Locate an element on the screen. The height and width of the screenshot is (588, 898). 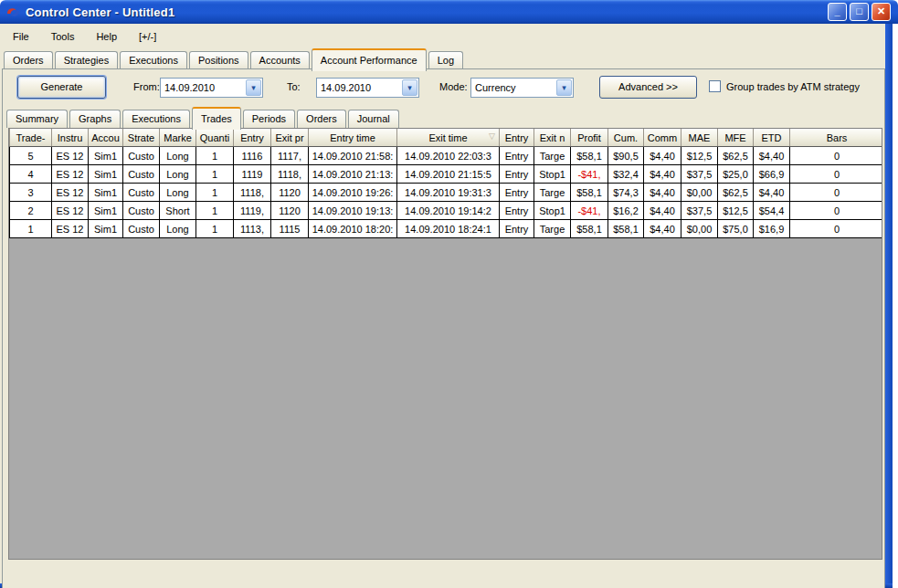
title-bar: Control Center - Untitled1 _ □ ✕ is located at coordinates (449, 12).